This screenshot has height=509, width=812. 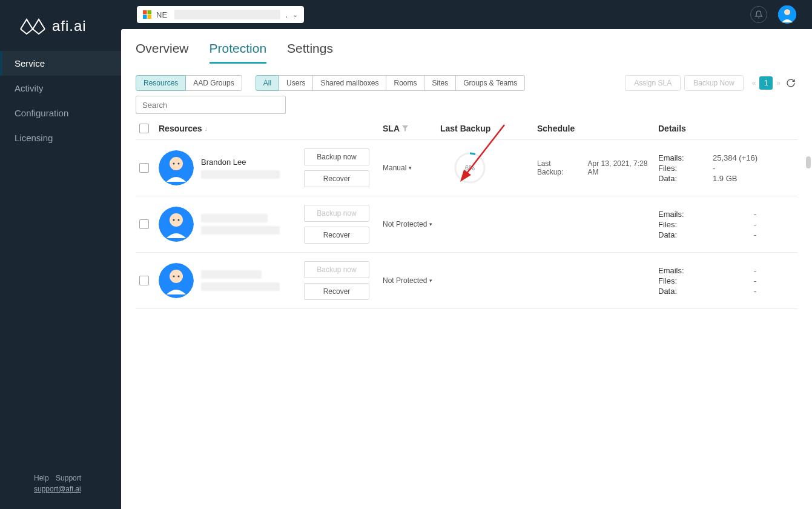 What do you see at coordinates (412, 168) in the screenshot?
I see `sla-dropdown: Manual▾` at bounding box center [412, 168].